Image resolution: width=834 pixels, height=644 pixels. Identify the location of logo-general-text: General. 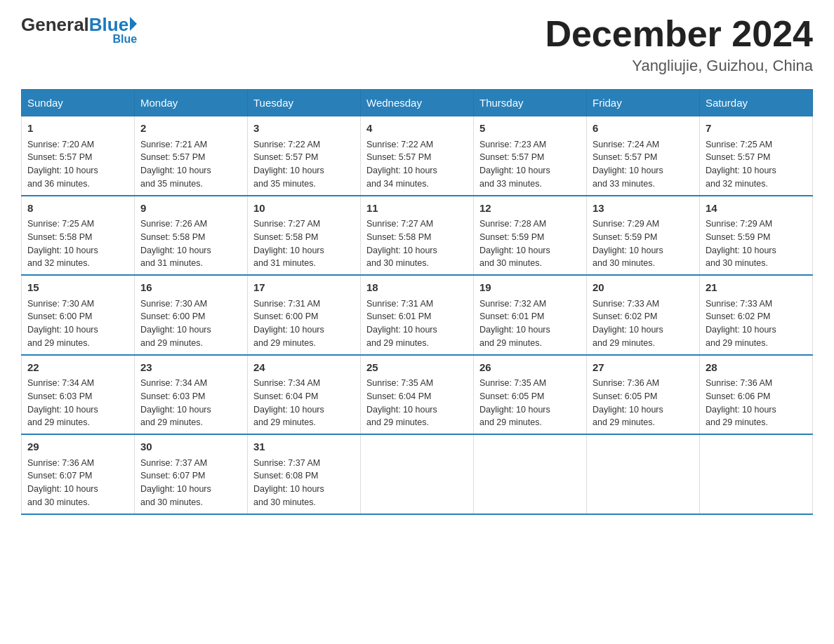
(55, 25).